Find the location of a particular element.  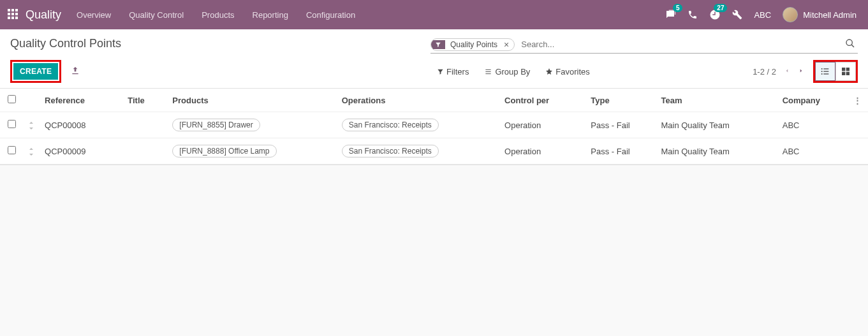

create-highlight: CREATE is located at coordinates (36, 71).